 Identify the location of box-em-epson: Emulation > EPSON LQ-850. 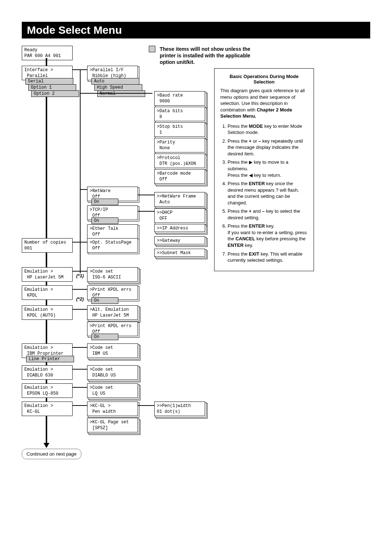
(47, 391).